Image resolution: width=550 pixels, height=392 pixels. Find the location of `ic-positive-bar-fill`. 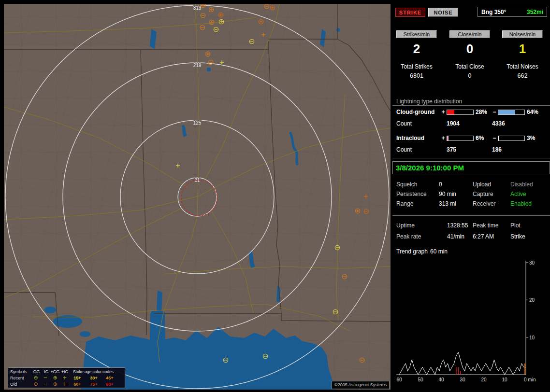

ic-positive-bar-fill is located at coordinates (448, 138).